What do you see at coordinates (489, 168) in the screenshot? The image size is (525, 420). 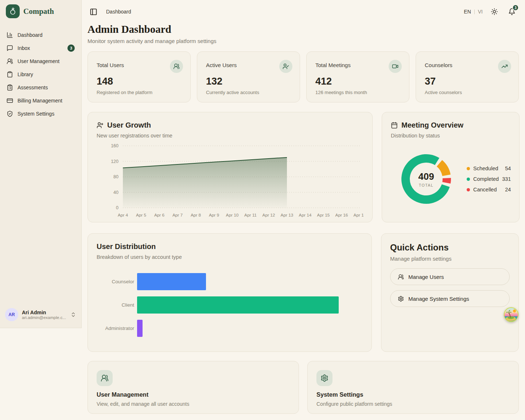 I see `legend-item-scheduled: Scheduled 54` at bounding box center [489, 168].